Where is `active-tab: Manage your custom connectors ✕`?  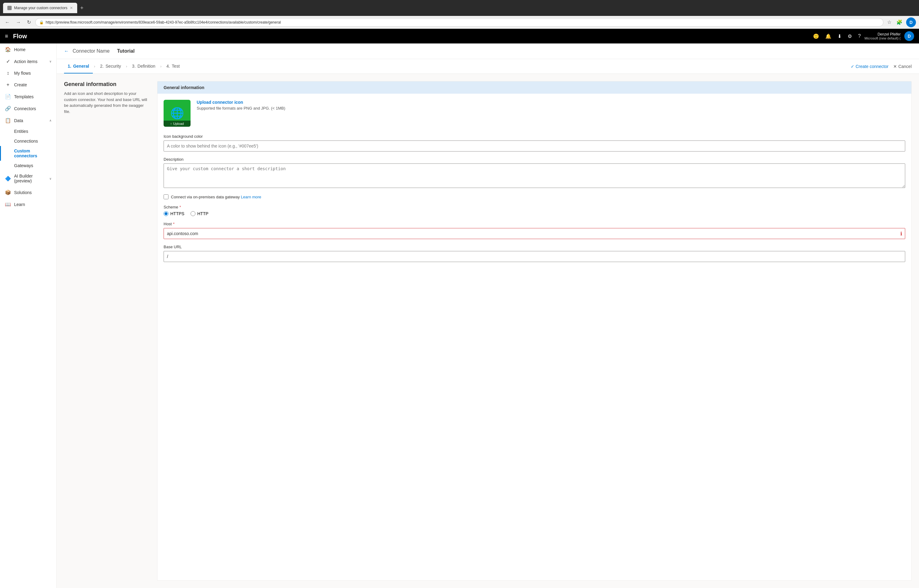
active-tab: Manage your custom connectors ✕ is located at coordinates (40, 8).